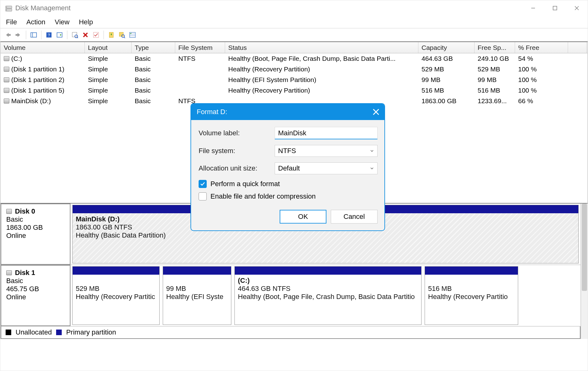 The width and height of the screenshot is (588, 371). Describe the element at coordinates (303, 217) in the screenshot. I see `ok-button: OK` at that location.